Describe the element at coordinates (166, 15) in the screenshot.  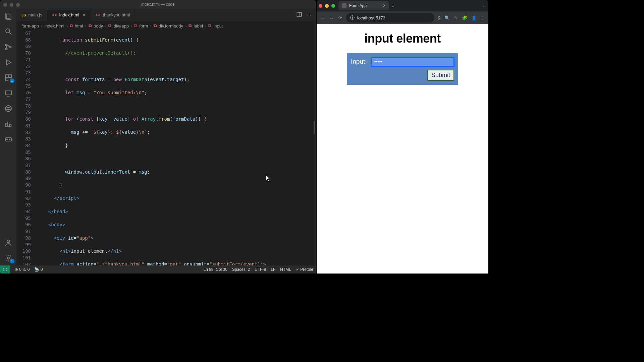
I see `editor-tabs: JS main.js <> index.html × <> thankyou.h…` at that location.